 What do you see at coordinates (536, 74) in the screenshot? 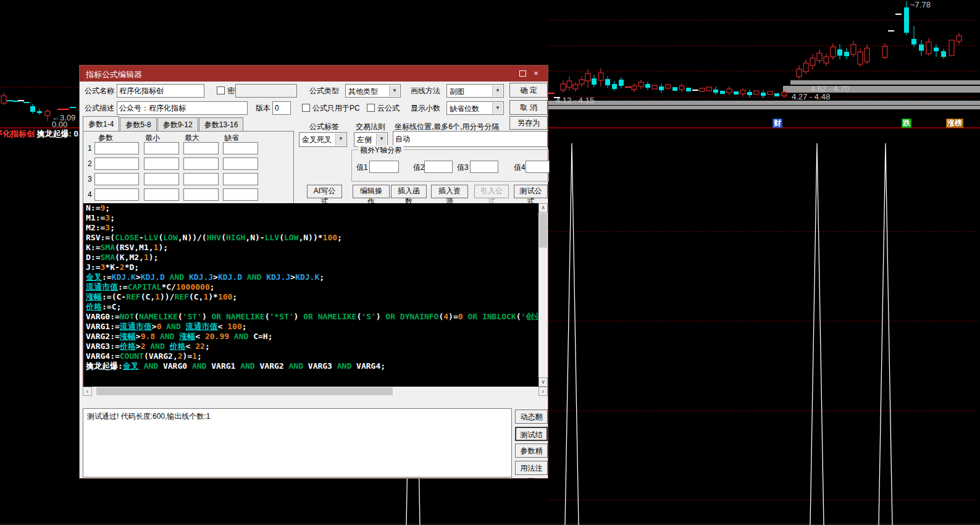
I see `close-icon: ×` at bounding box center [536, 74].